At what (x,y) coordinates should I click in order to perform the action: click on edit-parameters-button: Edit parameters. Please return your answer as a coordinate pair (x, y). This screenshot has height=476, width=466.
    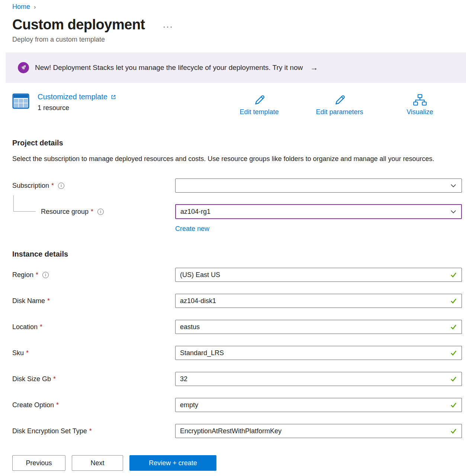
    Looking at the image, I should click on (339, 105).